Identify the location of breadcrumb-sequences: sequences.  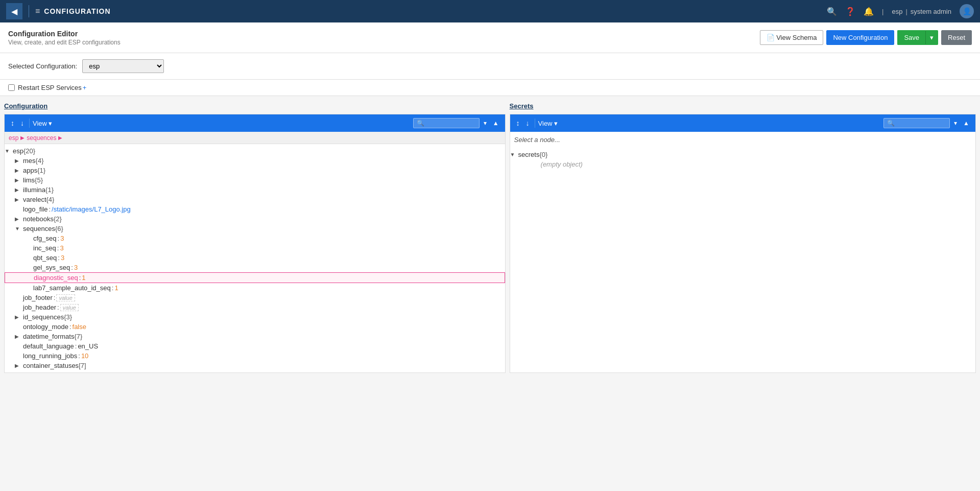
(41, 138).